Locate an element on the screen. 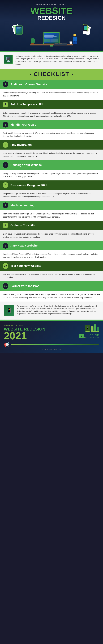 This screenshot has height=644, width=103. bottom-cta-section: 📱 There are many benefits to working wit… is located at coordinates (52, 310).